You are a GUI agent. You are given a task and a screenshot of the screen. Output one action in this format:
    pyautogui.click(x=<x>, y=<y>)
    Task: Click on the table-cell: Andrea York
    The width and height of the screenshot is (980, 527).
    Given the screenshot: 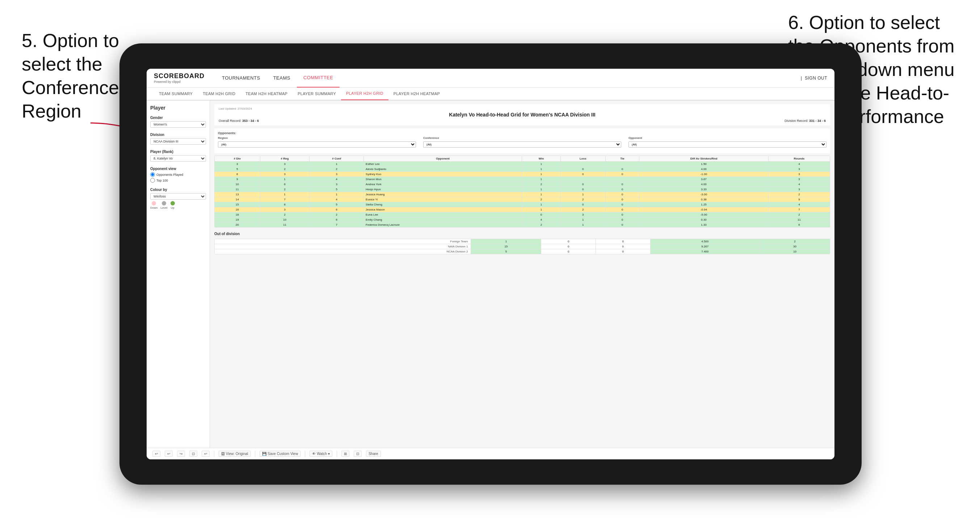 What is the action you would take?
    pyautogui.click(x=443, y=184)
    